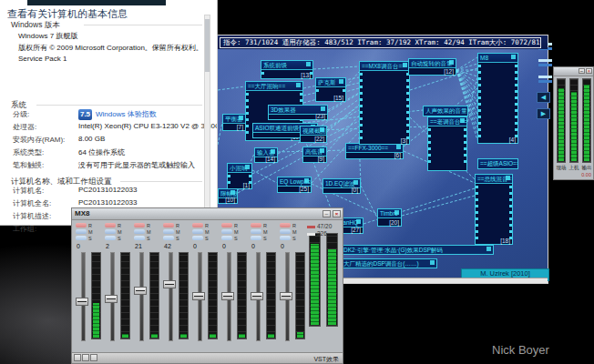  What do you see at coordinates (287, 69) in the screenshot?
I see `module-node: 系统前级[13]` at bounding box center [287, 69].